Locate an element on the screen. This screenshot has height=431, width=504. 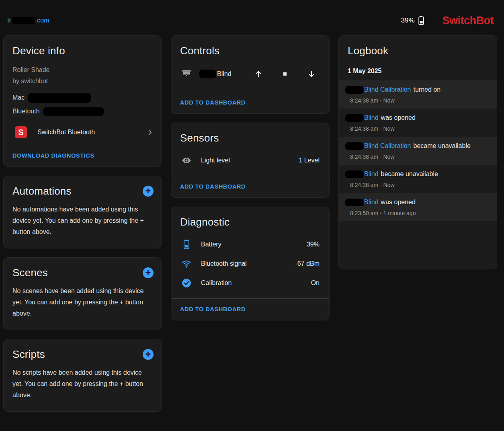
top-bar: Ir .com 39% SwitchBot is located at coordinates (252, 18).